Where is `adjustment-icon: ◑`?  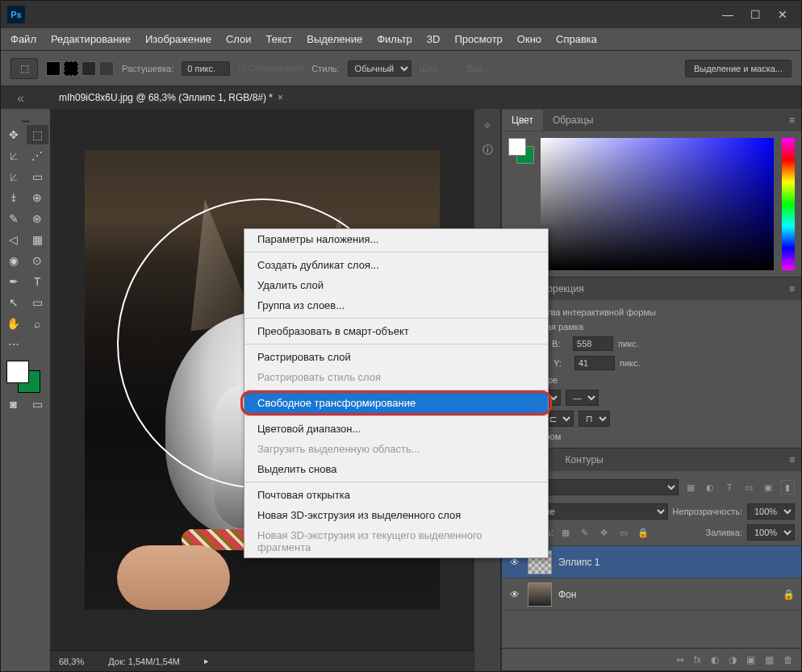 adjustment-icon: ◑ is located at coordinates (733, 660).